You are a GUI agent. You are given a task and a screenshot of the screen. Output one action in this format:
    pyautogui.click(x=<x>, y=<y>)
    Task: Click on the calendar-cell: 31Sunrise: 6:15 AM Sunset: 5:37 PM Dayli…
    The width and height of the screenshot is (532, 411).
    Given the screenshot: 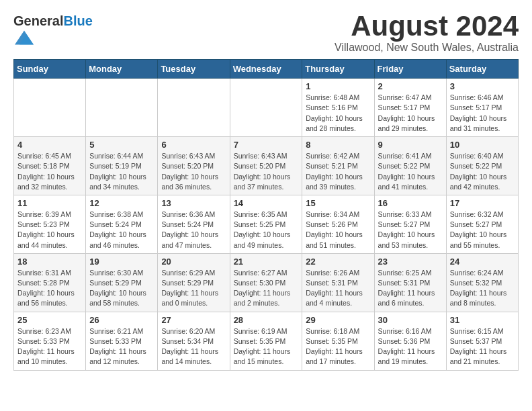 What is the action you would take?
    pyautogui.click(x=482, y=341)
    